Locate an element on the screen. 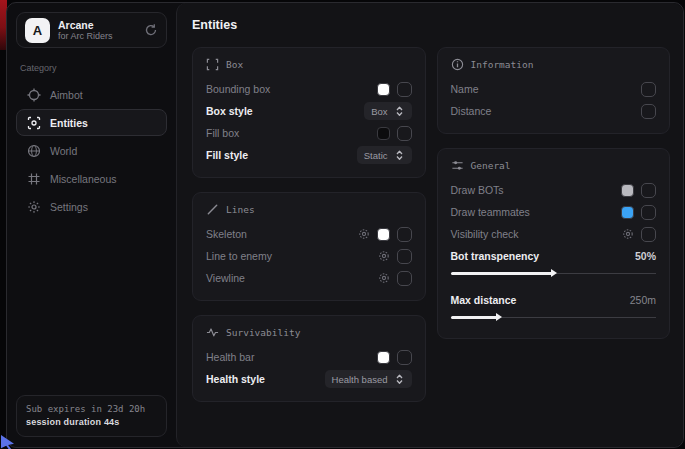 The image size is (685, 449). fill-style-label: Fill style is located at coordinates (227, 155).